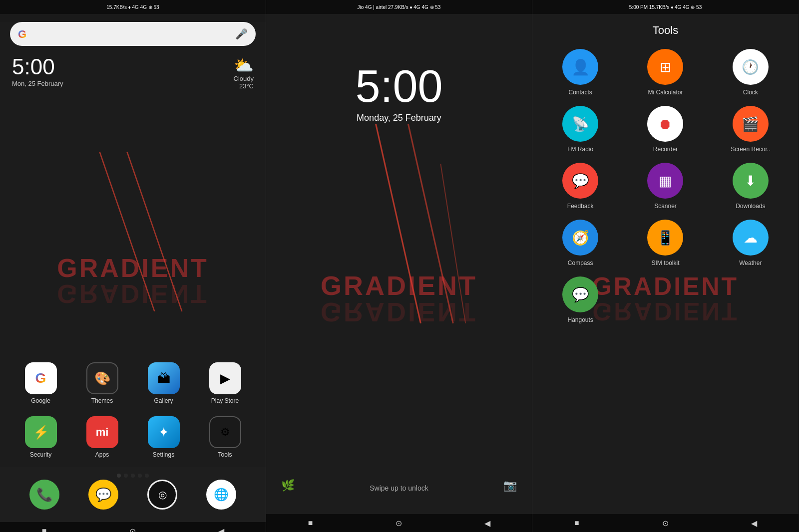 Image resolution: width=799 pixels, height=532 pixels. I want to click on scanner-label: Scanner, so click(665, 206).